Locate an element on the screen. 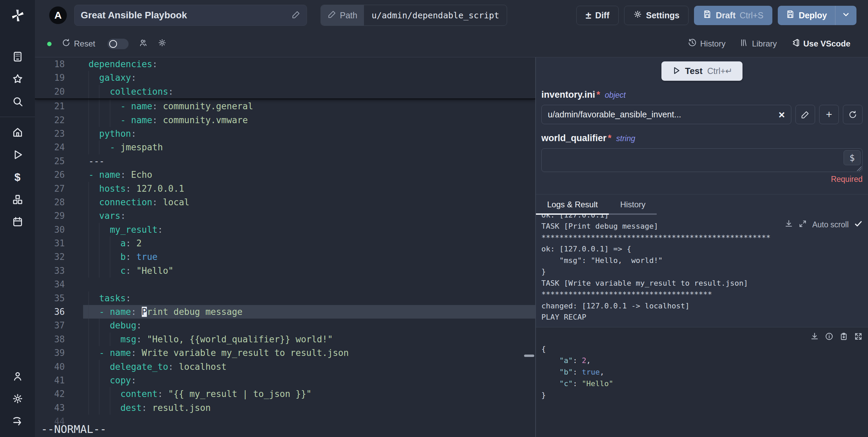 Image resolution: width=868 pixels, height=437 pixels. plus-minus-icon: ± is located at coordinates (588, 15).